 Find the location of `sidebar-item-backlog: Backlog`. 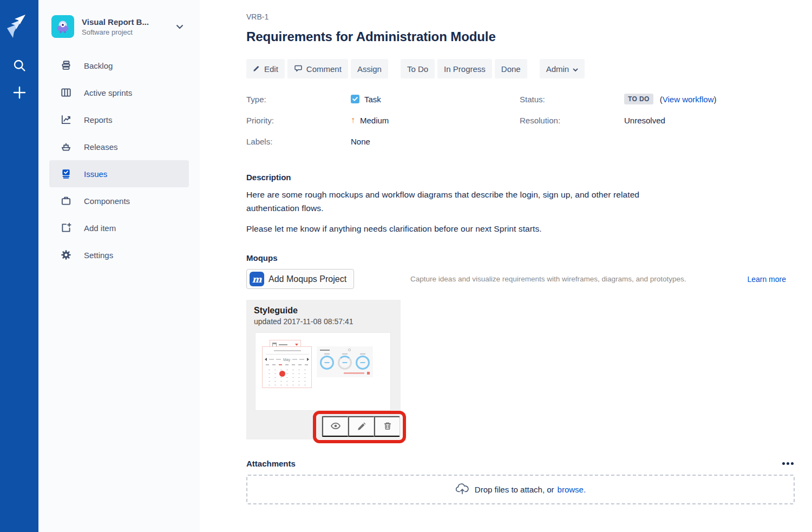

sidebar-item-backlog: Backlog is located at coordinates (119, 65).